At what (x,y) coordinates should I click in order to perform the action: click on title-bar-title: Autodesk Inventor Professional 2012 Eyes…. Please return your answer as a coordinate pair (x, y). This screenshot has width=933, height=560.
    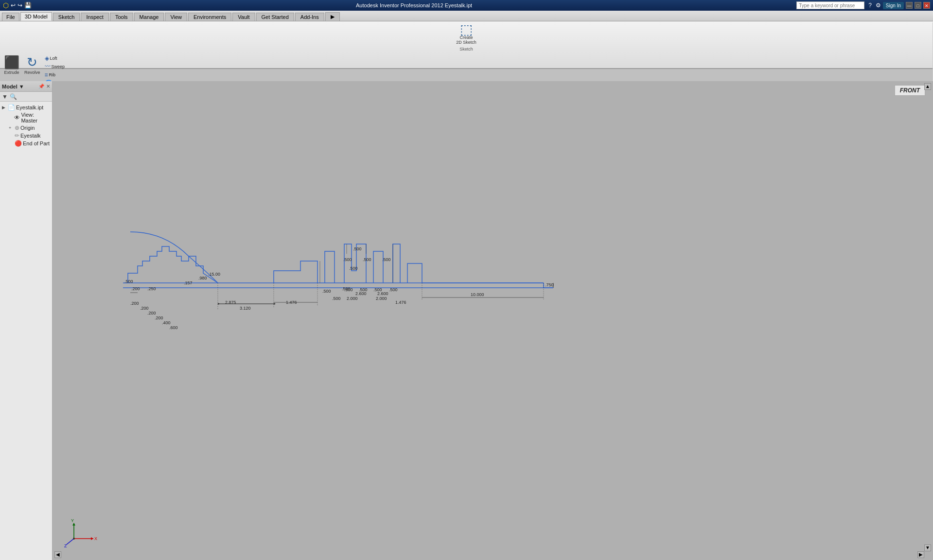
    Looking at the image, I should click on (414, 5).